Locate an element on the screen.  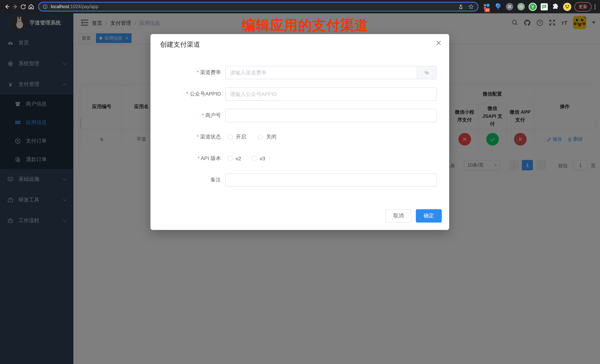
url-host: localhost is located at coordinates (60, 7).